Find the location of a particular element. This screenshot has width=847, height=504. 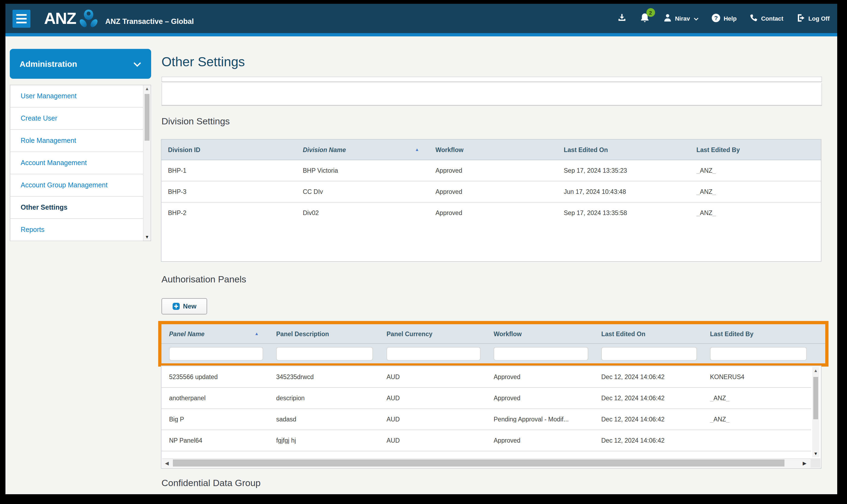

table-cell: NP Panel64 is located at coordinates (215, 440).